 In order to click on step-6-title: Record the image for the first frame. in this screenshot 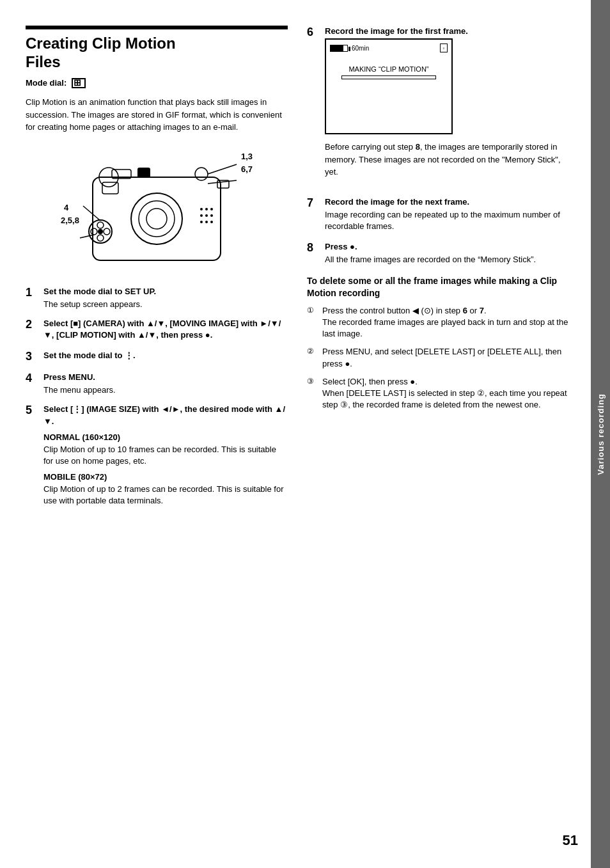, I will do `click(448, 31)`.